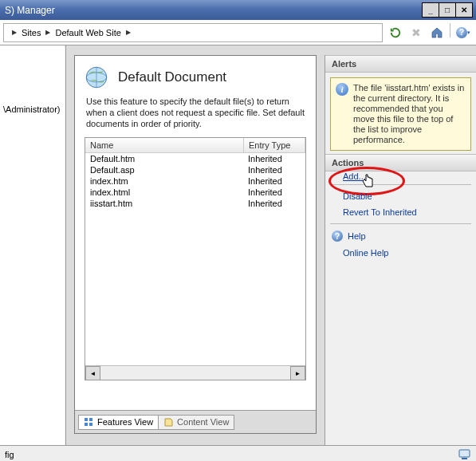 This screenshot has width=476, height=461. I want to click on home-icon, so click(437, 33).